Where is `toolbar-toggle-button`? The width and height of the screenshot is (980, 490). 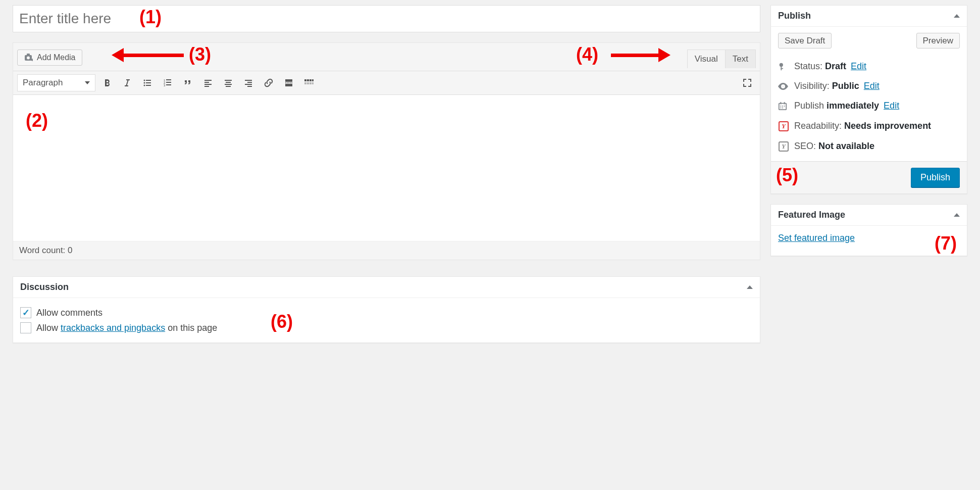
toolbar-toggle-button is located at coordinates (309, 83).